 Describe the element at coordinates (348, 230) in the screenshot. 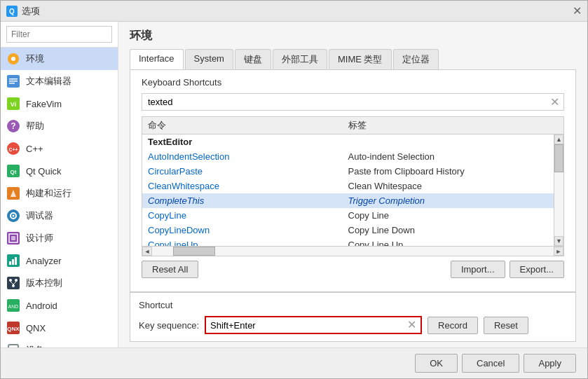

I see `table-row: CopyLineDown Copy Line Down` at that location.